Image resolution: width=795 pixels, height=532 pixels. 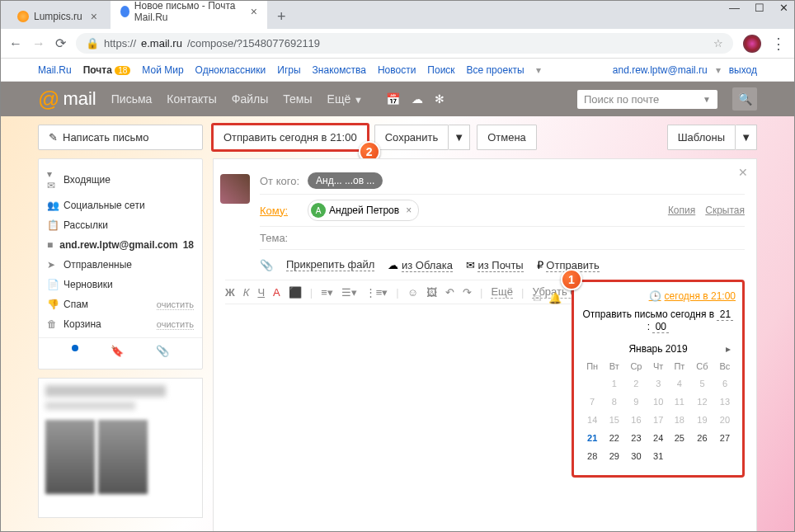 I want to click on recipient-chip: А Андрей Петров ×, so click(x=363, y=210).